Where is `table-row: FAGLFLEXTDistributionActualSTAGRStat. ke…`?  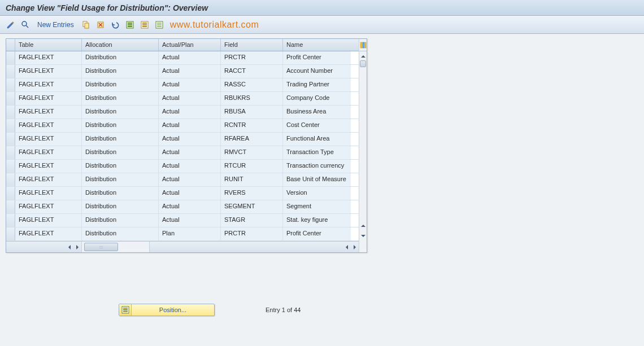 table-row: FAGLFLEXTDistributionActualSTAGRStat. ke… is located at coordinates (182, 221).